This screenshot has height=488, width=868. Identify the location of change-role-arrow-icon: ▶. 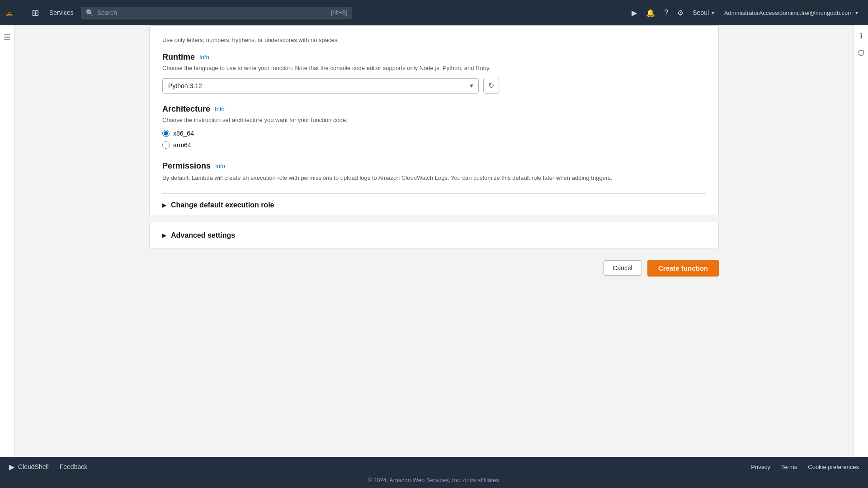
(165, 205).